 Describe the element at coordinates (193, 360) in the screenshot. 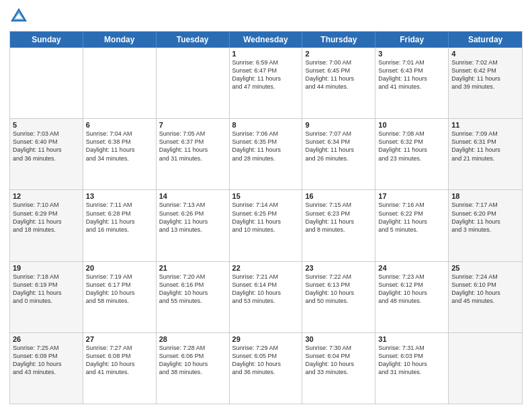

I see `cell-info: Sunrise: 7:28 AM Sunset: 6:06 PM Dayligh…` at that location.